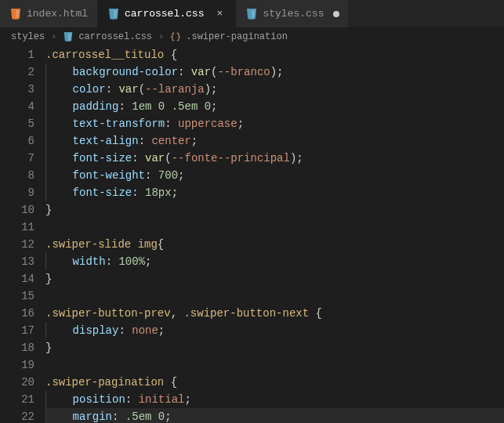 The width and height of the screenshot is (504, 423). Describe the element at coordinates (115, 37) in the screenshot. I see `breadcrumb-label: carrossel.css` at that location.